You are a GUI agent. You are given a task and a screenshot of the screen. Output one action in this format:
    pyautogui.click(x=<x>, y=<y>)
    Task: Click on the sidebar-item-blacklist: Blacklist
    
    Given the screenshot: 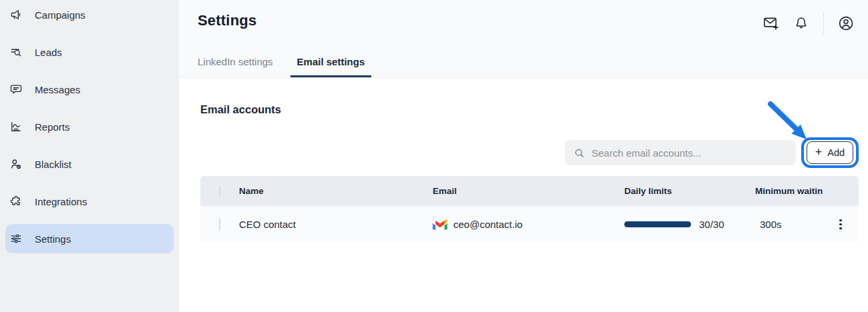 What is the action you would take?
    pyautogui.click(x=89, y=164)
    